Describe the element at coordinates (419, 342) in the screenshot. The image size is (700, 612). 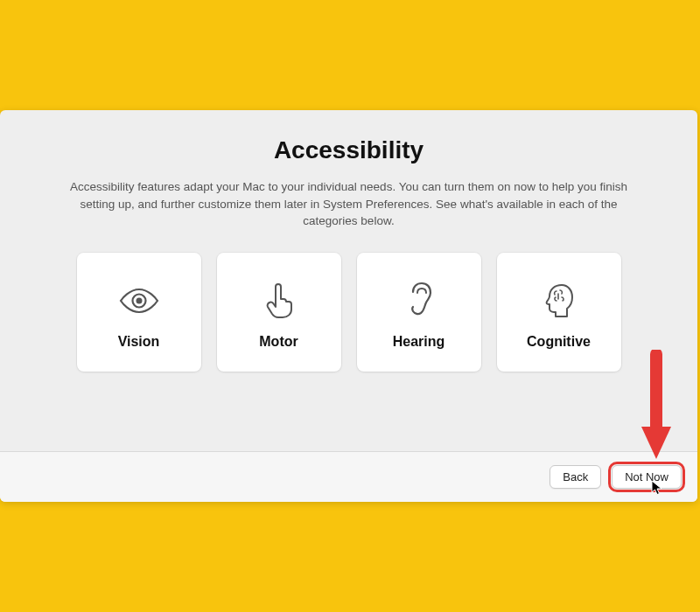
I see `card-label: Hearing` at that location.